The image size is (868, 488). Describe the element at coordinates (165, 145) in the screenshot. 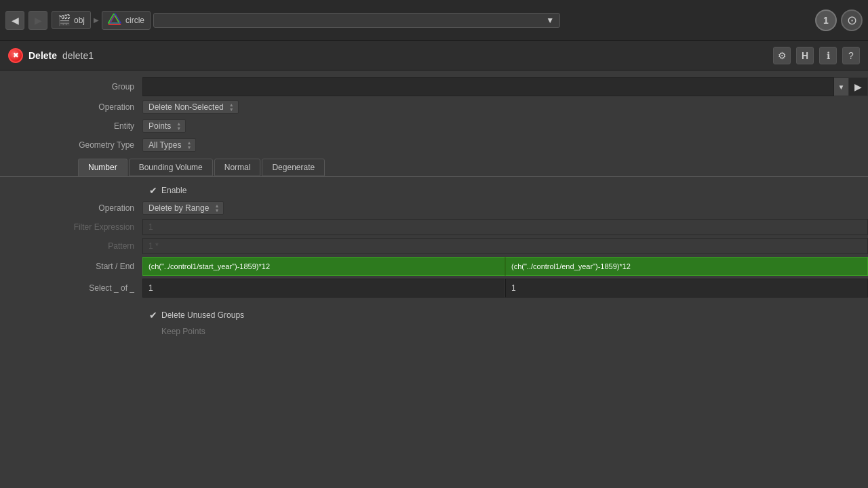

I see `geometry-type-value: All Types` at that location.